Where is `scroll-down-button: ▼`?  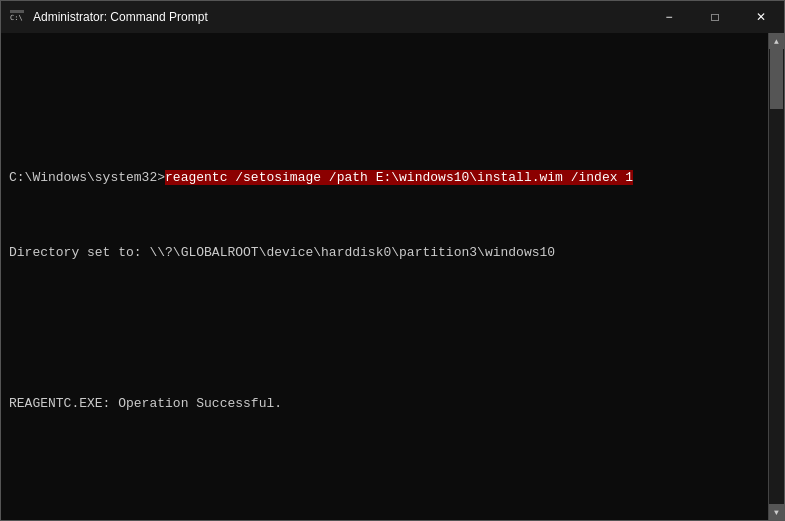
scroll-down-button: ▼ is located at coordinates (777, 512).